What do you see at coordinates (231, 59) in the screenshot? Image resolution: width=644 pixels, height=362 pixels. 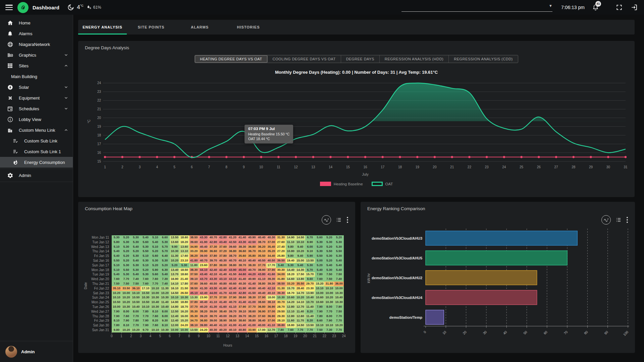 I see `subtab-heating-degree-days-vs-oat: HEATING DEGREE DAYS VS OAT` at bounding box center [231, 59].